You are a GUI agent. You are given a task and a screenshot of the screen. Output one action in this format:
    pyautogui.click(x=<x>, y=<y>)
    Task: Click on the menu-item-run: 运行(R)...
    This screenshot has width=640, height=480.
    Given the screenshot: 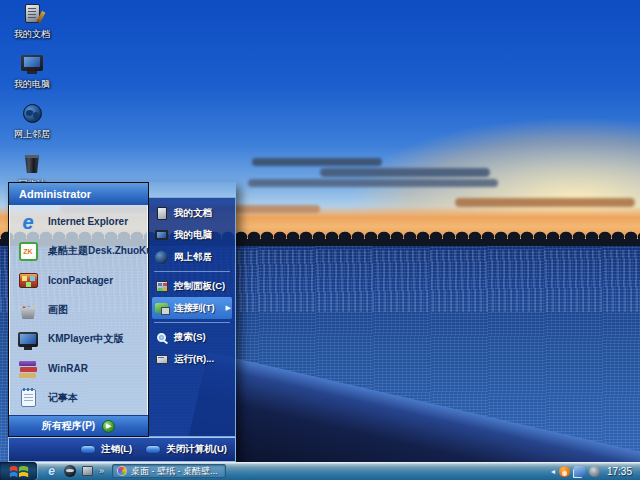 What is the action you would take?
    pyautogui.click(x=192, y=359)
    